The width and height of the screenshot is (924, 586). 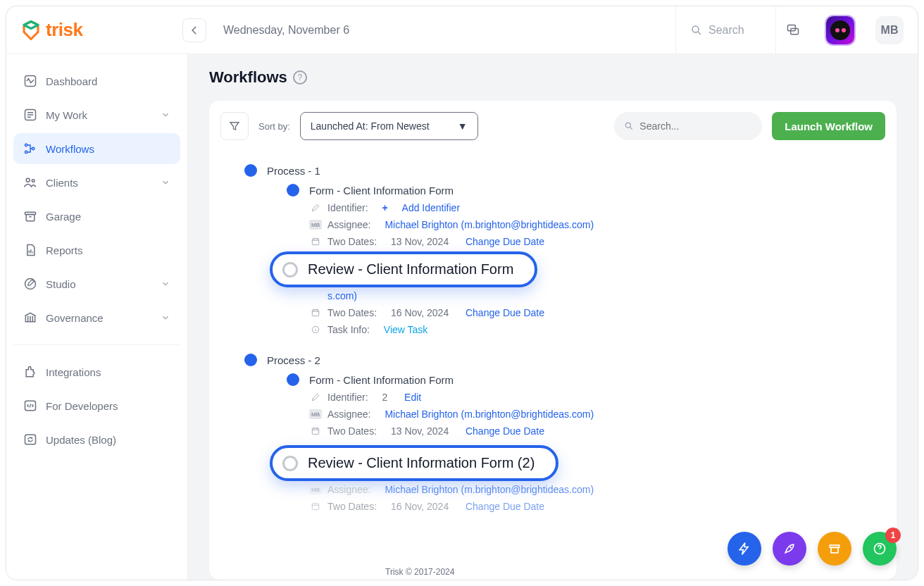 What do you see at coordinates (413, 397) in the screenshot?
I see `edit-identifier-link: Edit` at bounding box center [413, 397].